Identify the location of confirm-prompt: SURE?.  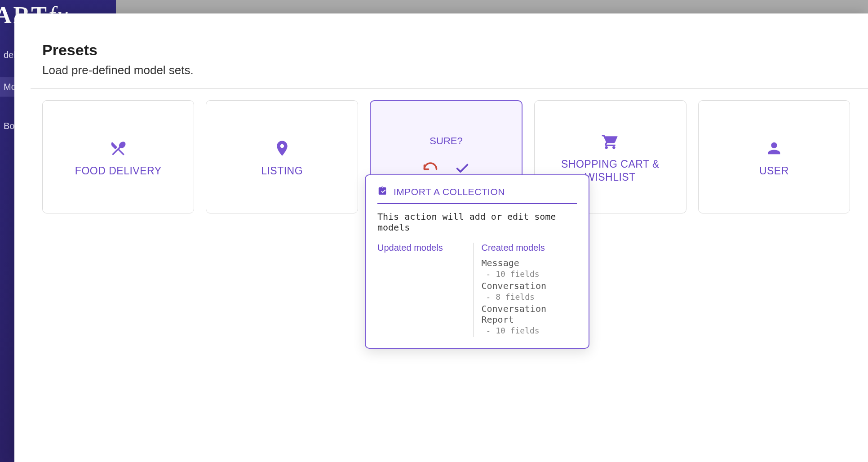
(446, 141).